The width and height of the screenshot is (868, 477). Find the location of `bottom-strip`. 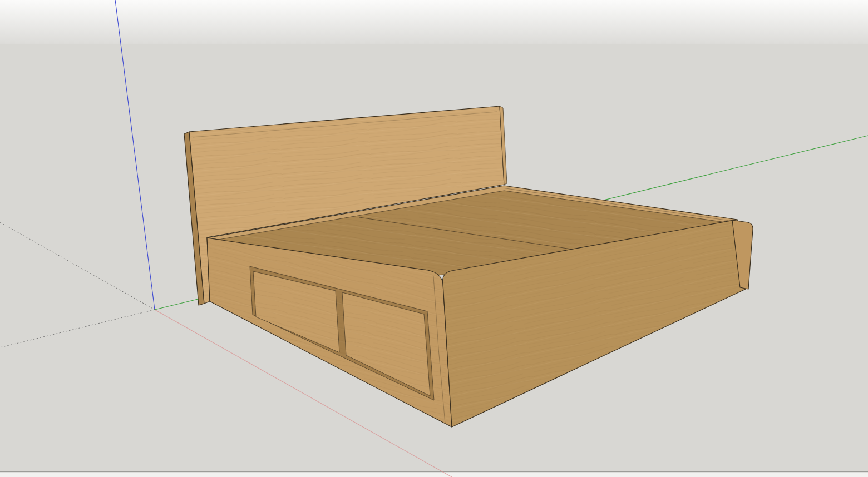

bottom-strip is located at coordinates (434, 475).